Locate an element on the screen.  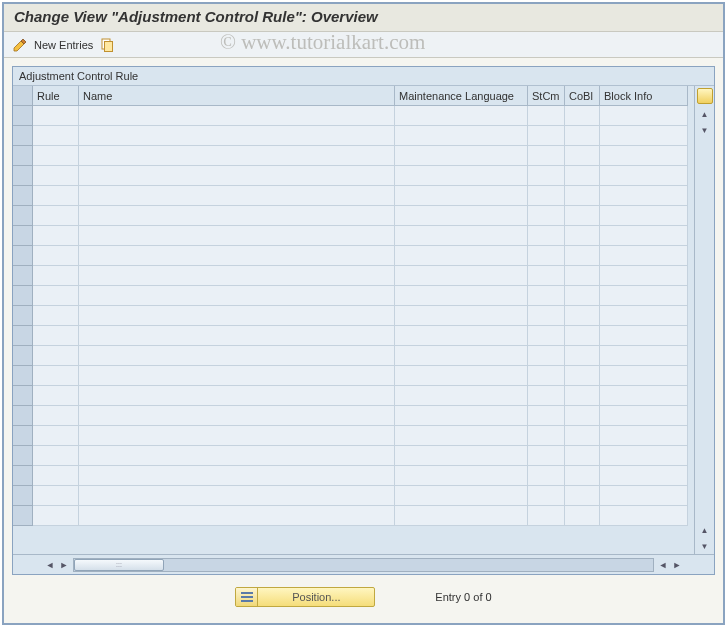
new-entries-button: New Entries is located at coordinates (64, 45).